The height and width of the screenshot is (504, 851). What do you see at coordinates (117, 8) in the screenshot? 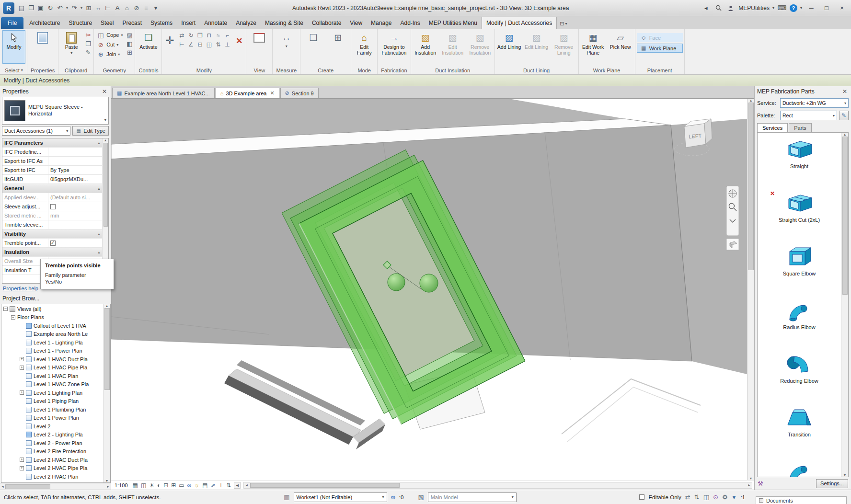
I see `text-icon: A` at bounding box center [117, 8].